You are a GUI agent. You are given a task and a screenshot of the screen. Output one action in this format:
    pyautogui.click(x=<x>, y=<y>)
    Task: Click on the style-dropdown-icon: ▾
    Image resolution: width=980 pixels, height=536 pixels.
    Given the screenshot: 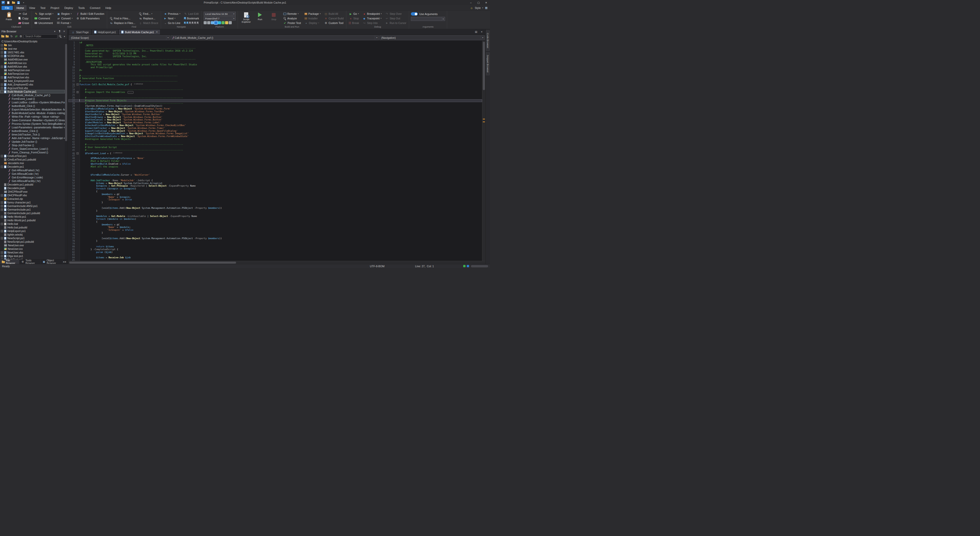 What is the action you would take?
    pyautogui.click(x=482, y=8)
    